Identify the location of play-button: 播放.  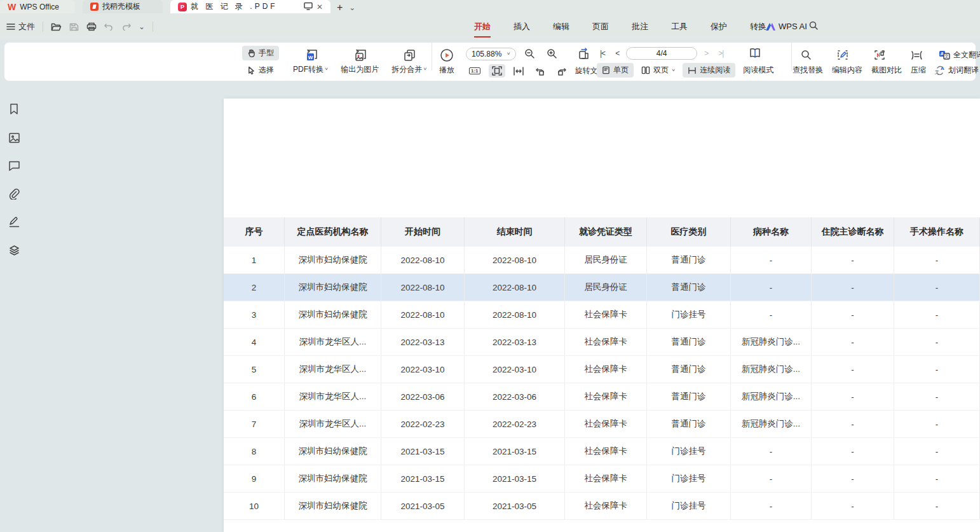
(447, 62).